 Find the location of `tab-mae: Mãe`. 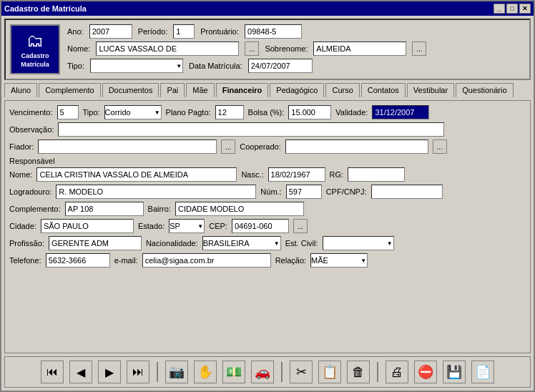

tab-mae: Mãe is located at coordinates (200, 90).